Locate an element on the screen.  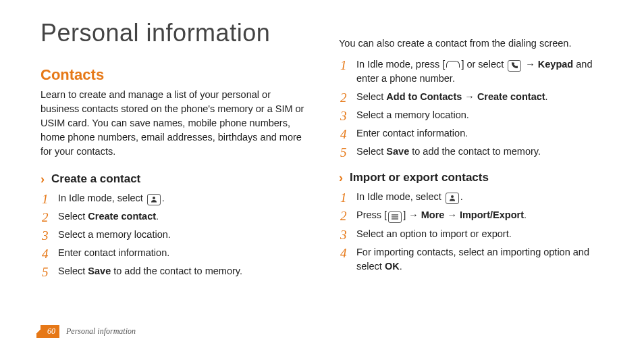
contacts-intro: Learn to create and manage a list of you… is located at coordinates (173, 123).